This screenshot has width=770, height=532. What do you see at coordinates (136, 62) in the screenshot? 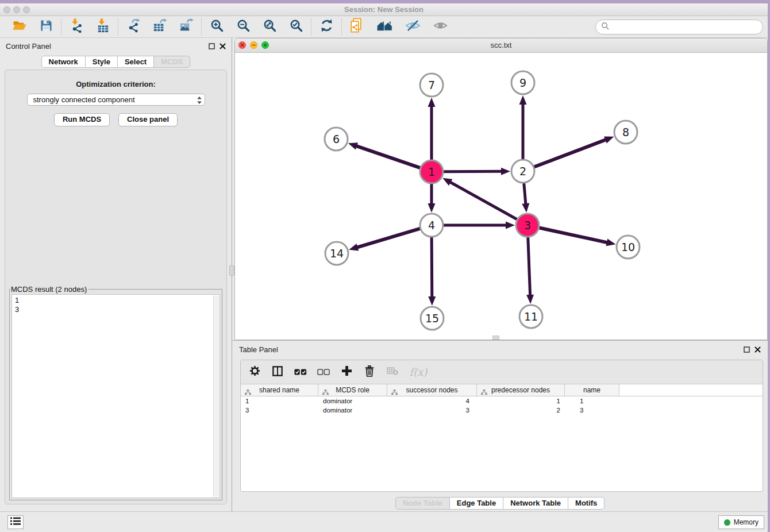
I see `tab-select: Select` at bounding box center [136, 62].